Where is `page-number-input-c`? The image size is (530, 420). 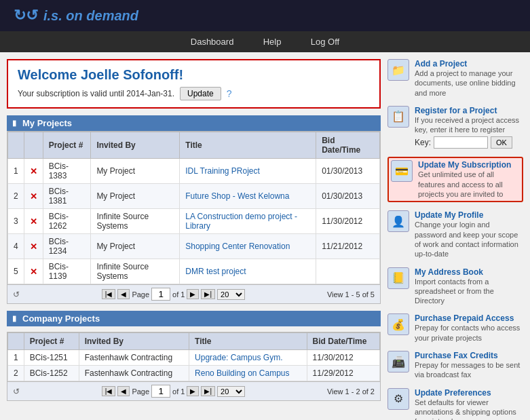 page-number-input-c is located at coordinates (161, 391).